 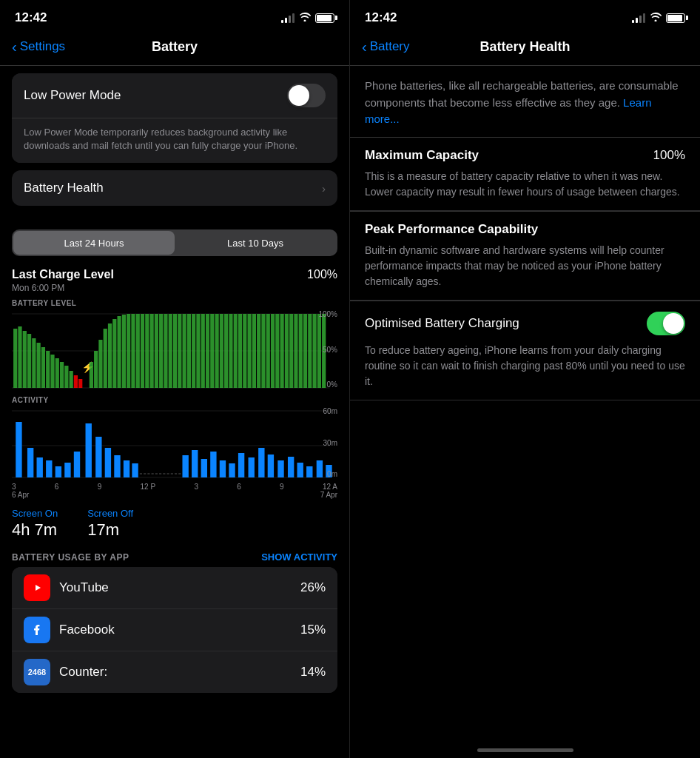 I want to click on app-pct-facebook: 15%, so click(x=313, y=630).